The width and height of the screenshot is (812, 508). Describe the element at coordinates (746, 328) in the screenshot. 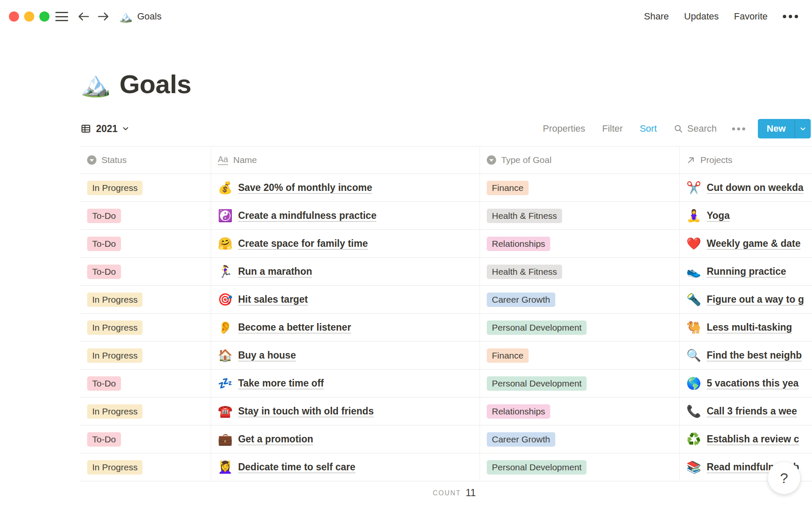

I see `projects-cell: 🐫Less multi-tasking` at that location.